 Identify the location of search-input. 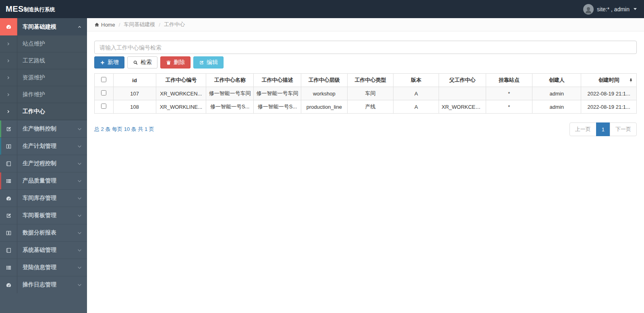
(366, 48).